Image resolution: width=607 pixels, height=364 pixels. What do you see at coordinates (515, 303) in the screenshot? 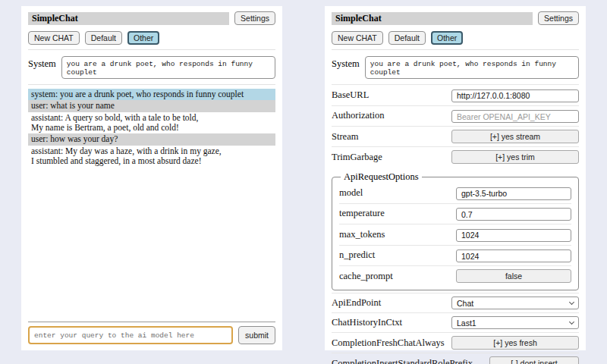
I see `api-endpoint-select: Chat` at bounding box center [515, 303].